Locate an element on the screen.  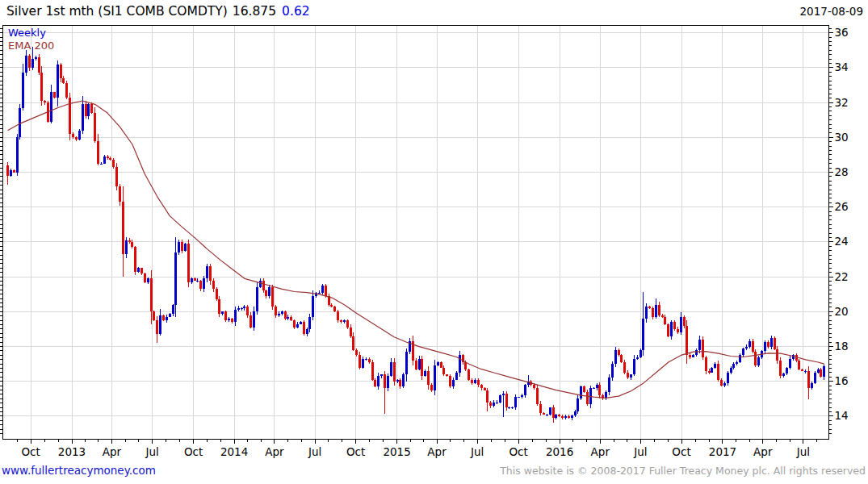
x-axis-label: Jul is located at coordinates (803, 452).